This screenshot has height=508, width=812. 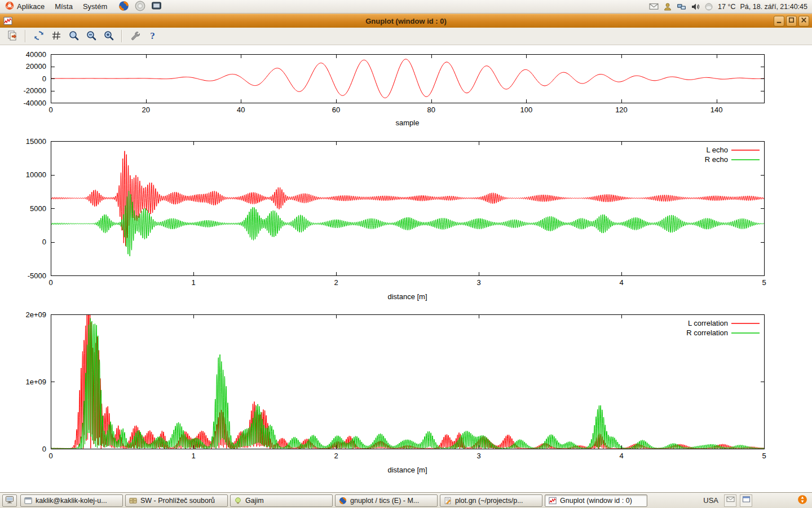 I want to click on minimize-icon, so click(x=779, y=21).